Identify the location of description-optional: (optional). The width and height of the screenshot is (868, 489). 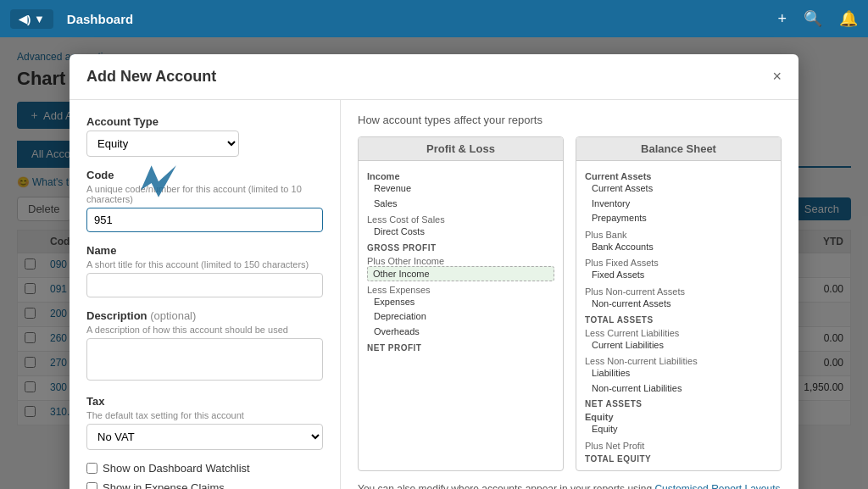
(173, 315).